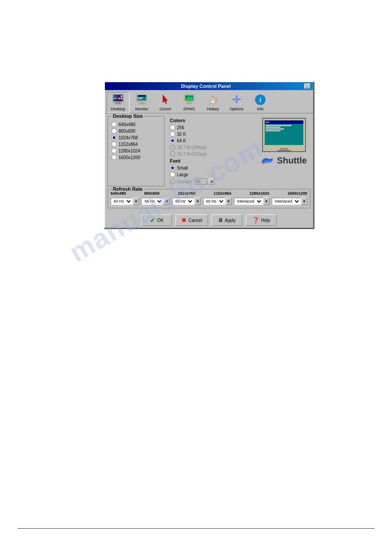  Describe the element at coordinates (173, 134) in the screenshot. I see `radio-color-32k` at that location.